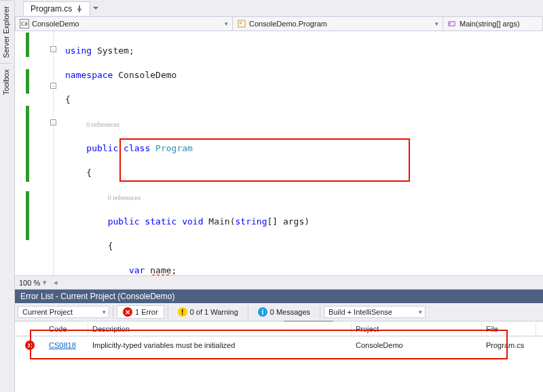  I want to click on error-list-toolbar: Current Project ▾ ✕ 1 Error ! 0 of 1 War…, so click(279, 312).